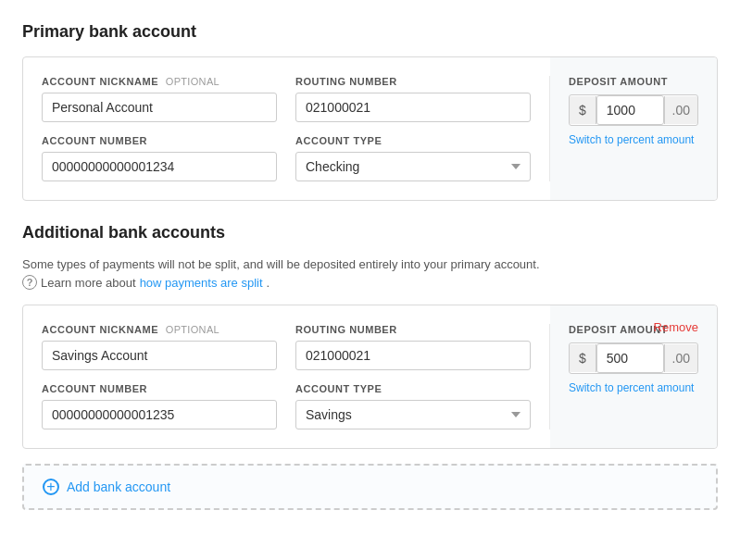 The height and width of the screenshot is (560, 740). Describe the element at coordinates (193, 330) in the screenshot. I see `additional-nickname-optional: OPTIONAL` at that location.